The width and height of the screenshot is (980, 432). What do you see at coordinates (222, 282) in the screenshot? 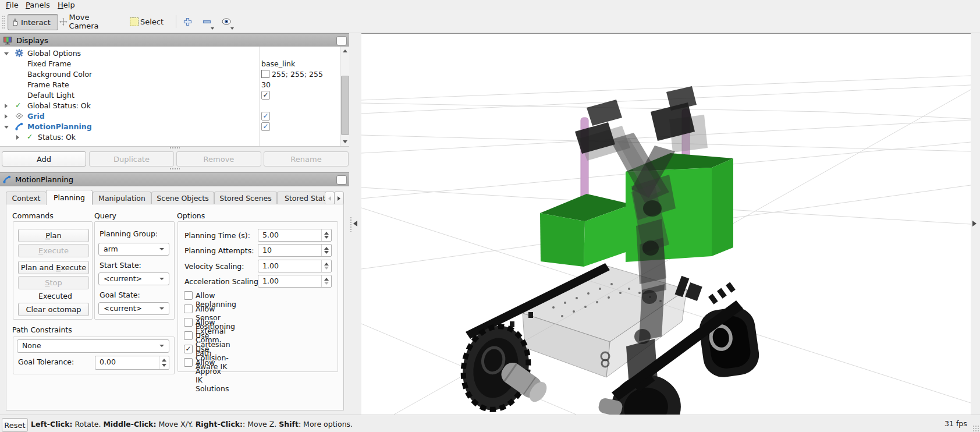
I see `acceleration-scaling-label: Acceleration Scaling:` at bounding box center [222, 282].